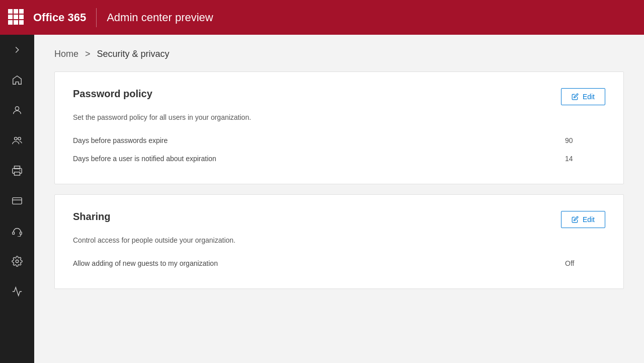  Describe the element at coordinates (339, 220) in the screenshot. I see `sharing-header: Sharing Edit` at that location.